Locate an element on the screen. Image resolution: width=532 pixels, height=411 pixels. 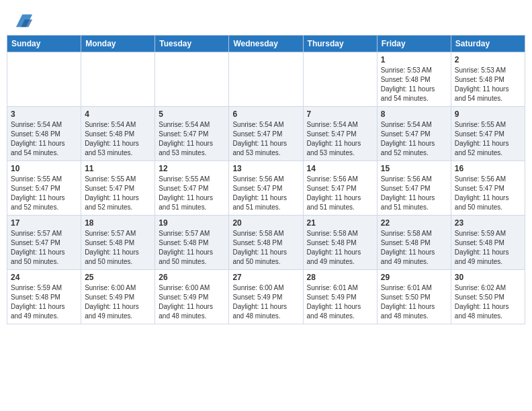
day-info: Sunrise: 6:01 AM Sunset: 5:50 PM Dayligh… is located at coordinates (414, 302).